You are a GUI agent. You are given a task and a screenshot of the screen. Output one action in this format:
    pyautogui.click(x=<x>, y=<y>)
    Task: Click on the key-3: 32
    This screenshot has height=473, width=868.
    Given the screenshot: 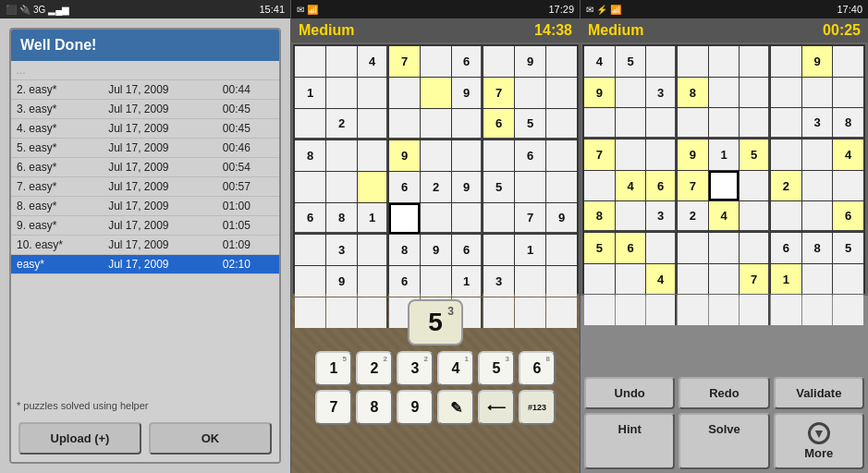 What is the action you would take?
    pyautogui.click(x=415, y=369)
    